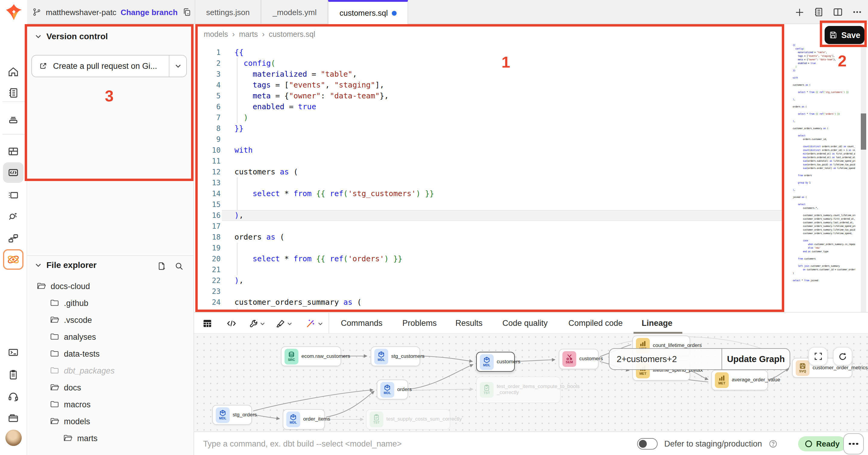  What do you see at coordinates (525, 323) in the screenshot?
I see `panel-tab-Code quality: Code quality` at bounding box center [525, 323].